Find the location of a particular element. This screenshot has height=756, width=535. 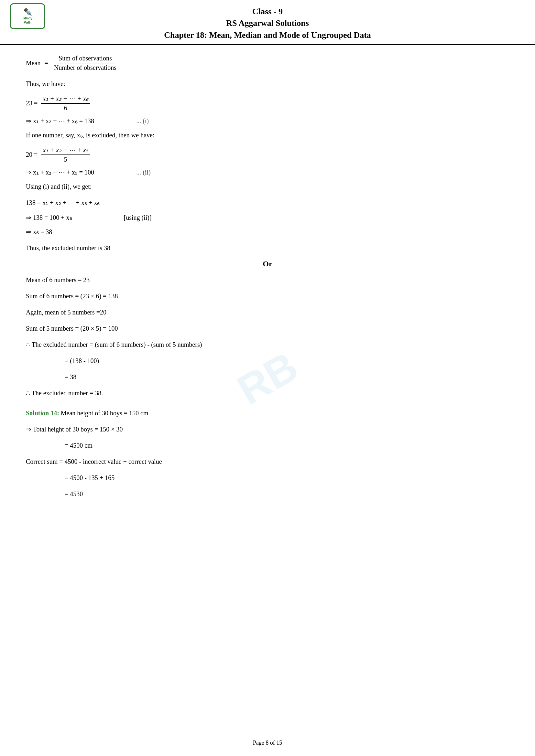

conclusion-2: ∴ The excluded number = 38. is located at coordinates (268, 393).